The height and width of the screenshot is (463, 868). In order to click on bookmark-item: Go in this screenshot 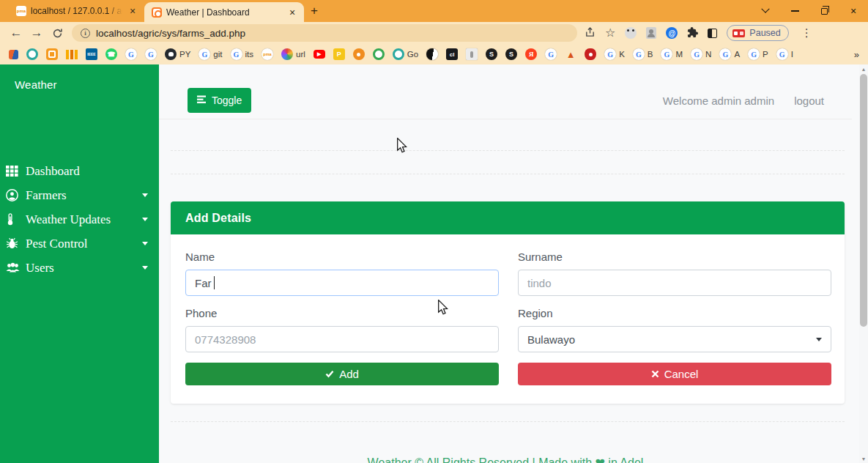, I will do `click(406, 54)`.